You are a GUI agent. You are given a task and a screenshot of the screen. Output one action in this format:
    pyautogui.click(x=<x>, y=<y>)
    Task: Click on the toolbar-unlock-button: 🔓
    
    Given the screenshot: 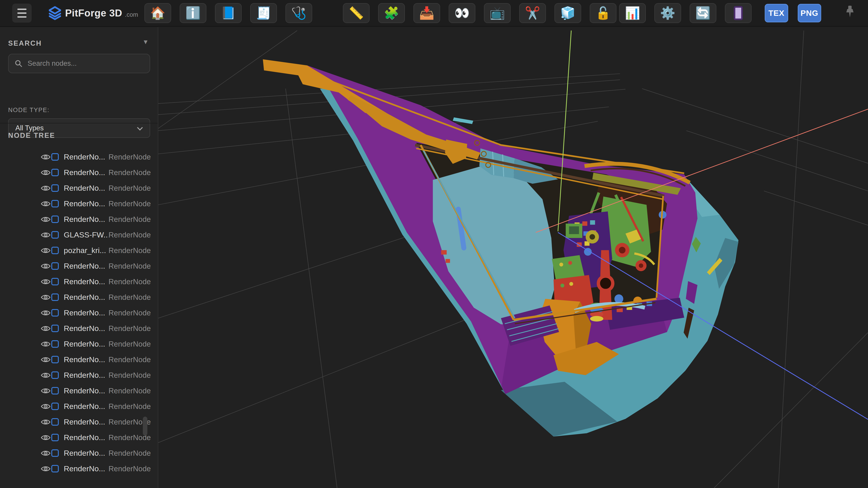 What is the action you would take?
    pyautogui.click(x=603, y=13)
    